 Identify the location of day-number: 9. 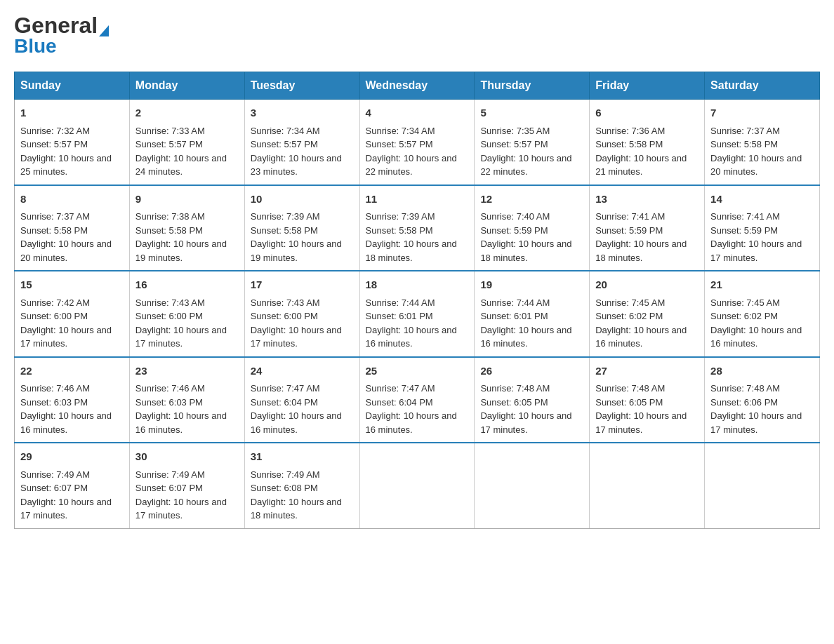
(187, 199).